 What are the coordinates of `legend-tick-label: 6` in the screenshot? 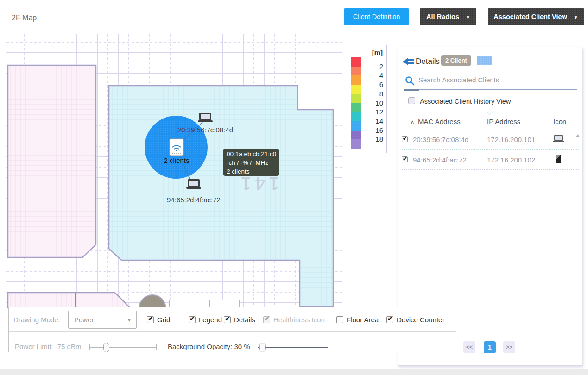 It's located at (376, 84).